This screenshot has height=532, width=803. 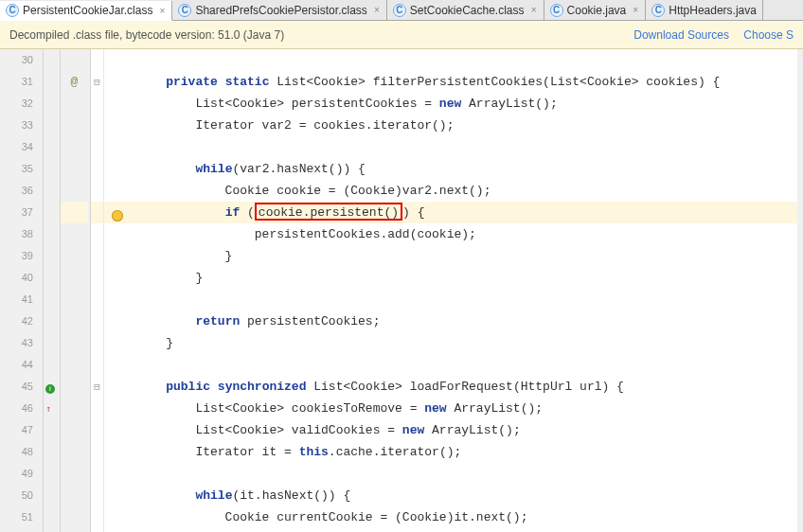 What do you see at coordinates (75, 81) in the screenshot?
I see `annotation-marker: @` at bounding box center [75, 81].